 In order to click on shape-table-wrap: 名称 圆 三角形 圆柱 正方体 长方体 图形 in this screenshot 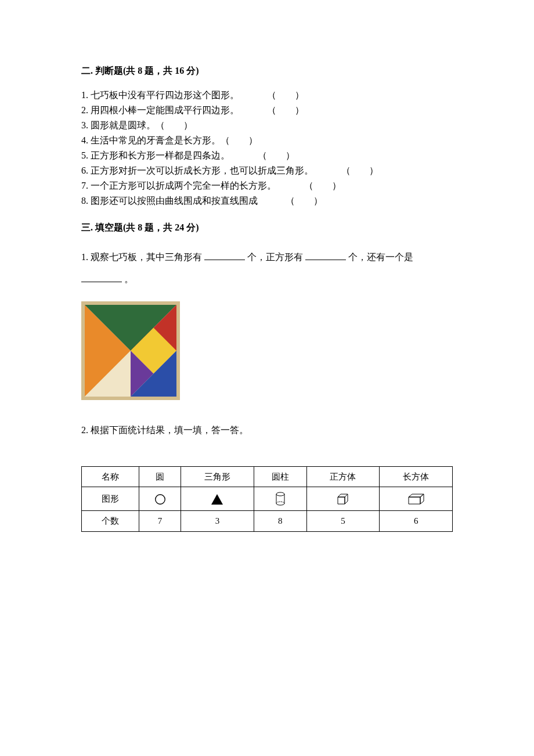, I will do `click(267, 499)`.